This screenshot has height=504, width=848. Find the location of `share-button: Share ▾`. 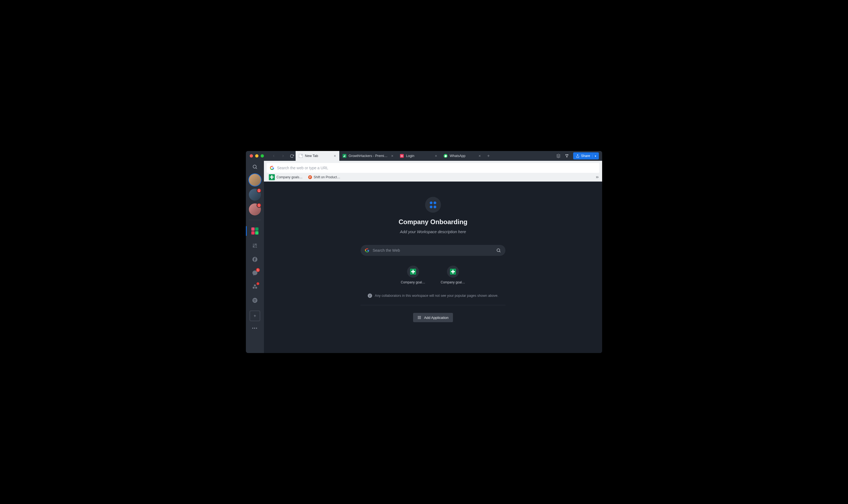

share-button: Share ▾ is located at coordinates (586, 156).